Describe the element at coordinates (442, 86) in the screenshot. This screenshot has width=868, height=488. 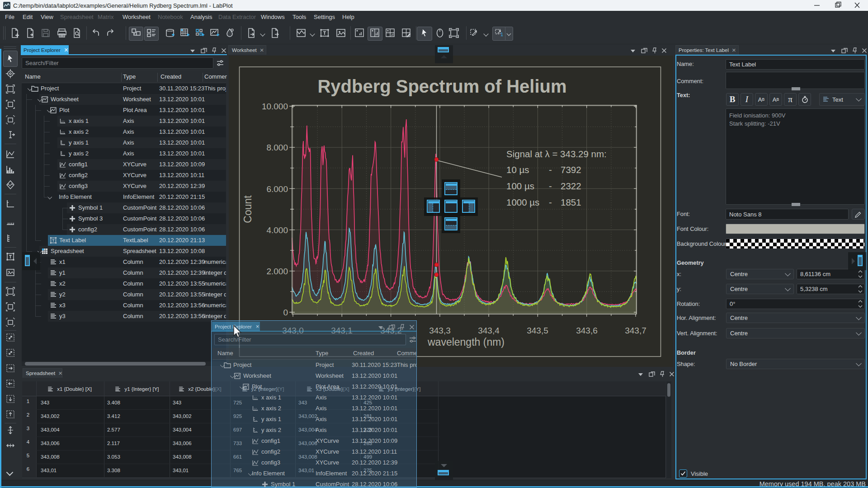
I see `svg-text: Rydberg Spectrum of Helium` at that location.